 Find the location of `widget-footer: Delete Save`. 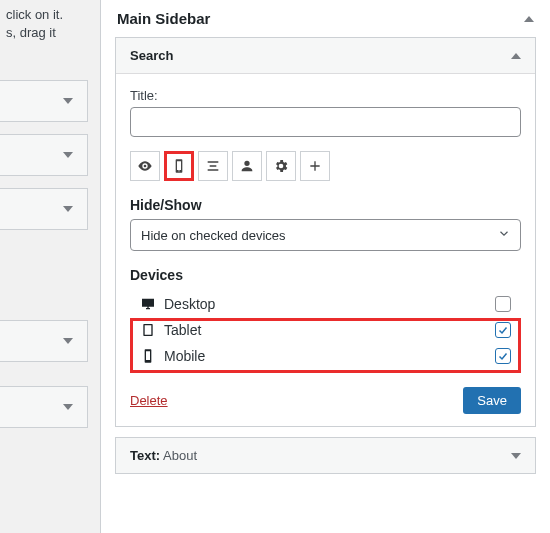

widget-footer: Delete Save is located at coordinates (326, 400).